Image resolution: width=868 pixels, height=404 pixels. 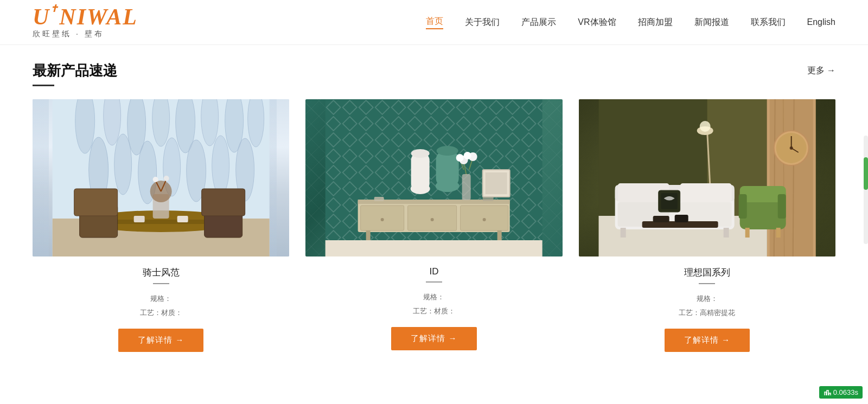 I want to click on product-craft-row-3: 工艺：高精密提花, so click(x=707, y=313).